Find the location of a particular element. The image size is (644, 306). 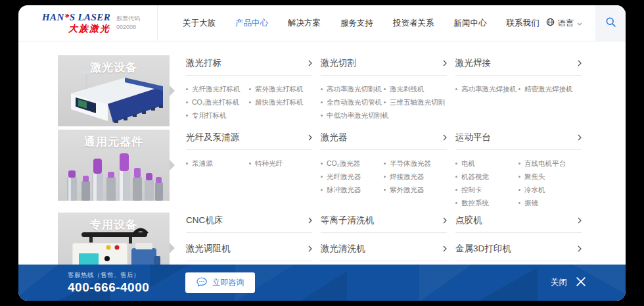

menu-item: 控制卡 is located at coordinates (487, 190).